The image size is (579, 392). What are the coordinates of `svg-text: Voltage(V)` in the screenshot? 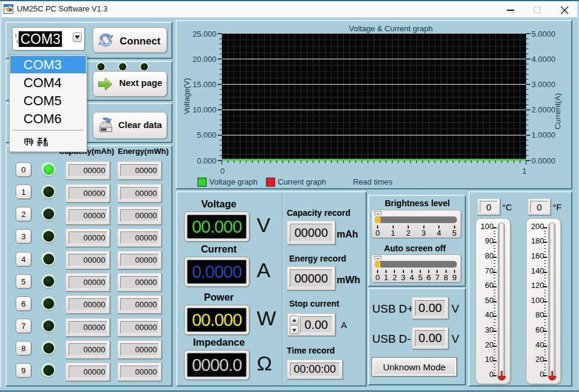 It's located at (186, 96).